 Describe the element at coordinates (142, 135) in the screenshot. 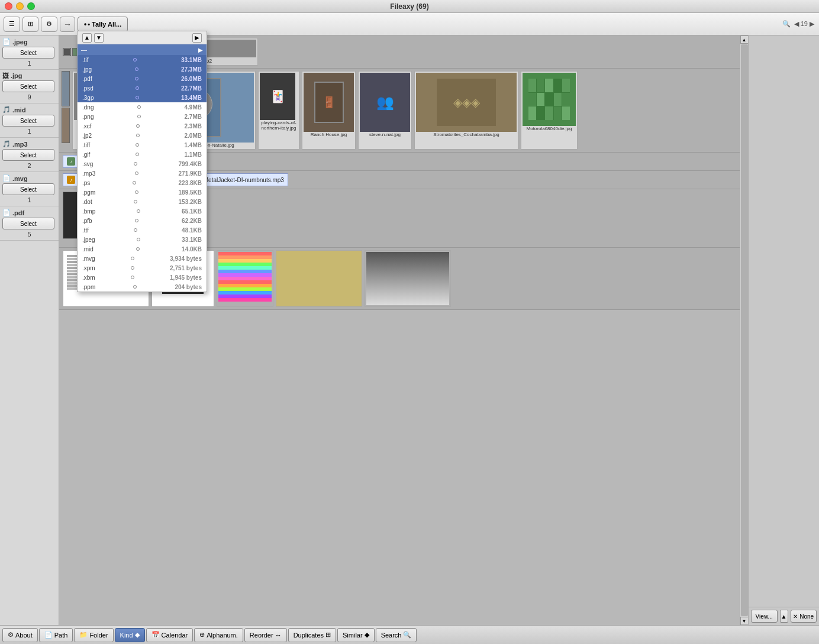

I see `dropdown-item-jp2: .jp2 2.0MB` at that location.